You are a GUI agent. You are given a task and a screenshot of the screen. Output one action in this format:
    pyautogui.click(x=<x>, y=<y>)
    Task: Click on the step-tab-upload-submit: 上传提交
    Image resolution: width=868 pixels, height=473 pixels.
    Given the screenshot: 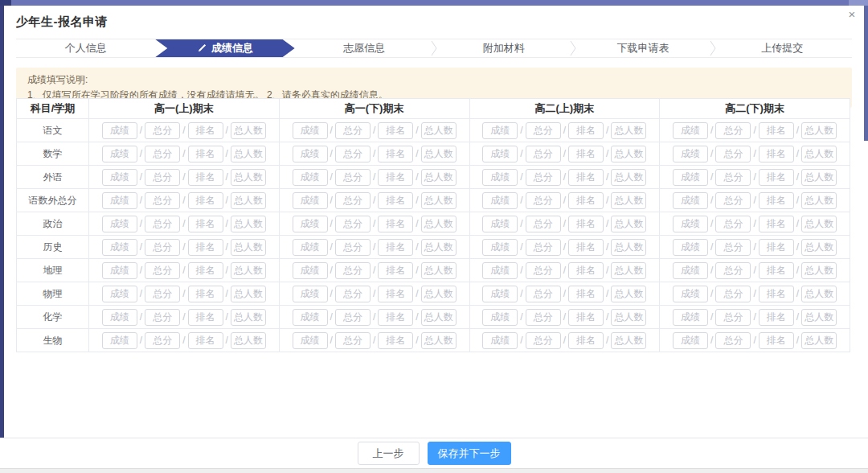 What is the action you would take?
    pyautogui.click(x=783, y=48)
    